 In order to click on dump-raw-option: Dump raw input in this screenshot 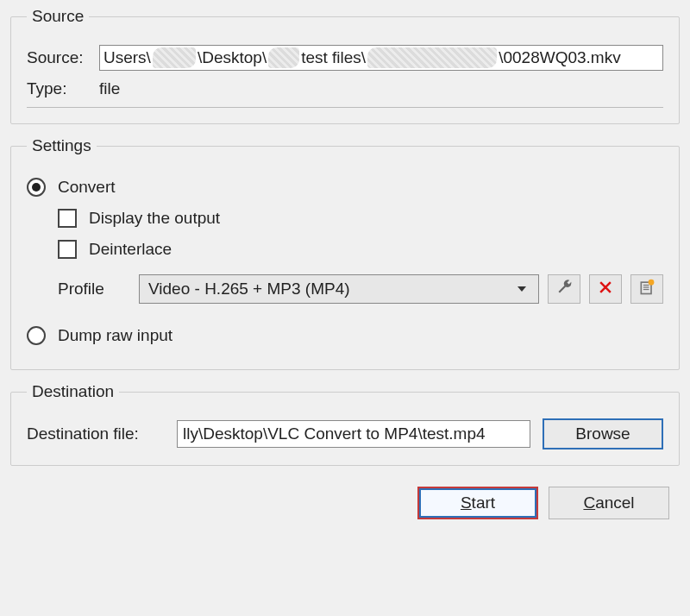, I will do `click(345, 336)`.